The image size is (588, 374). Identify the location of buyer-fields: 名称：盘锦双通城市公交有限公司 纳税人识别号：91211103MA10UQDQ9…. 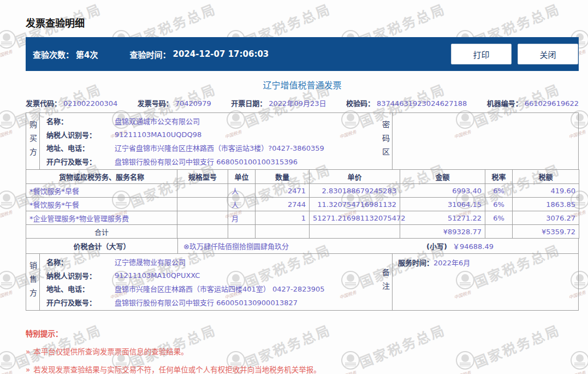
(210, 141).